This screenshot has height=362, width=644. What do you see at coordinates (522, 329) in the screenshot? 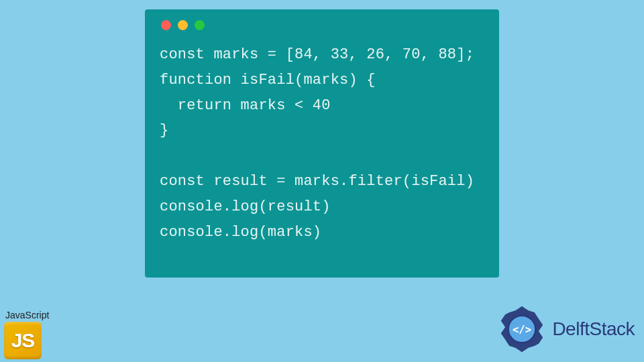
I see `delftstack-logo-icon: </>` at bounding box center [522, 329].